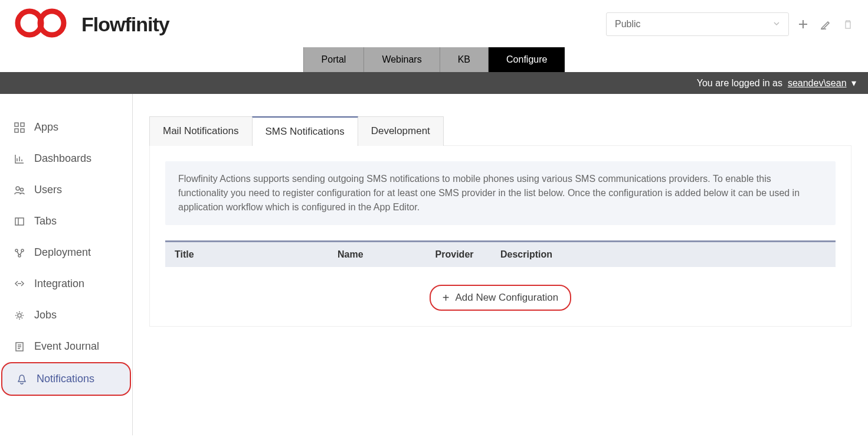 The width and height of the screenshot is (868, 446). What do you see at coordinates (91, 24) in the screenshot?
I see `logo: Flowfinity` at bounding box center [91, 24].